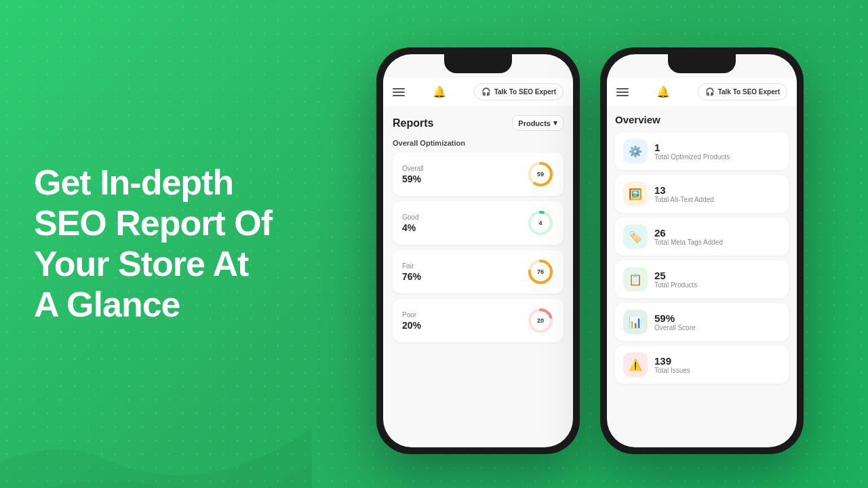  Describe the element at coordinates (399, 92) in the screenshot. I see `menu-icon` at that location.